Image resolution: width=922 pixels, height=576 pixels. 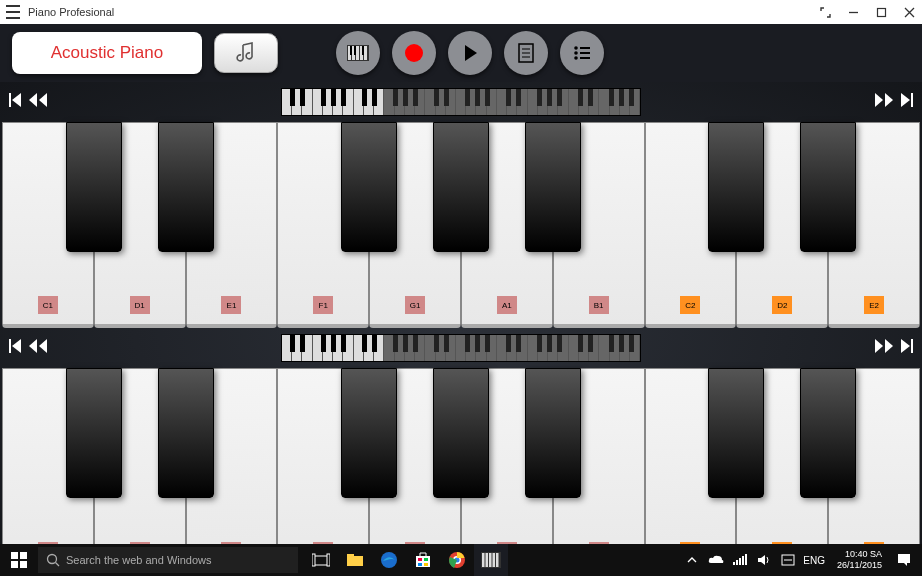 I want to click on list-button, so click(x=582, y=53).